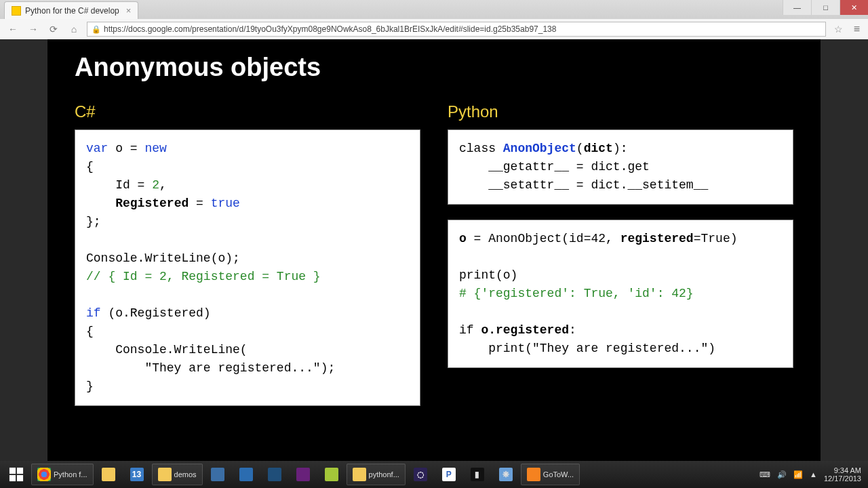  I want to click on home-button: ⌂, so click(74, 29).